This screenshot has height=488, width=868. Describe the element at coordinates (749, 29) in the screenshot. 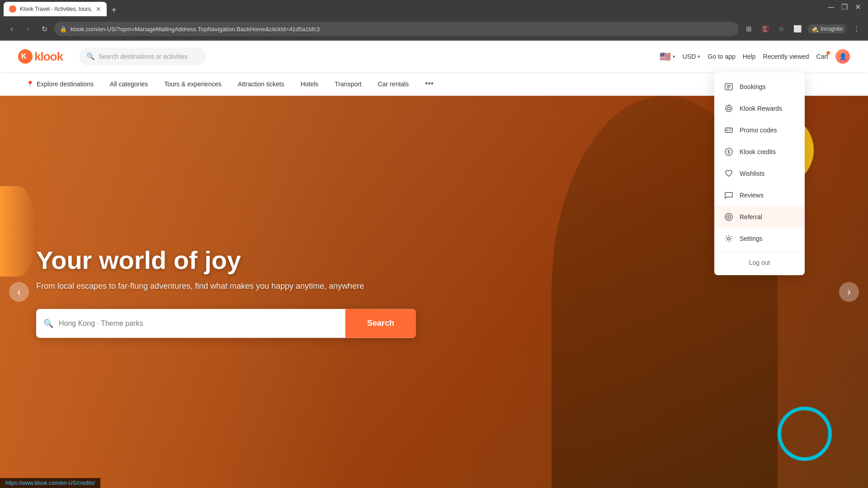

I see `extensions-button: ⊞` at that location.